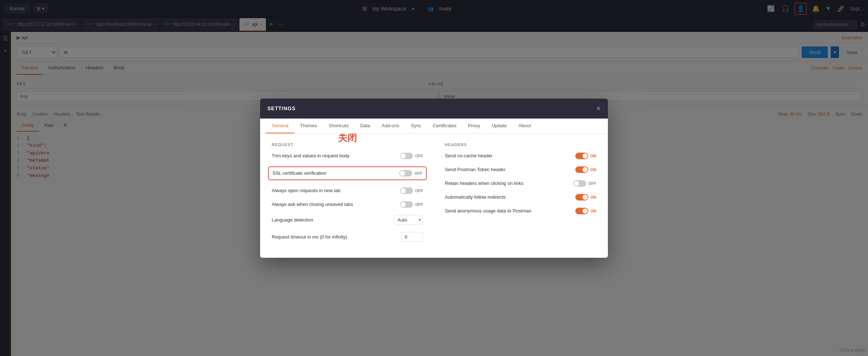 This screenshot has height=356, width=868. Describe the element at coordinates (336, 191) in the screenshot. I see `new-tab-label: Always open requests in new tab` at that location.